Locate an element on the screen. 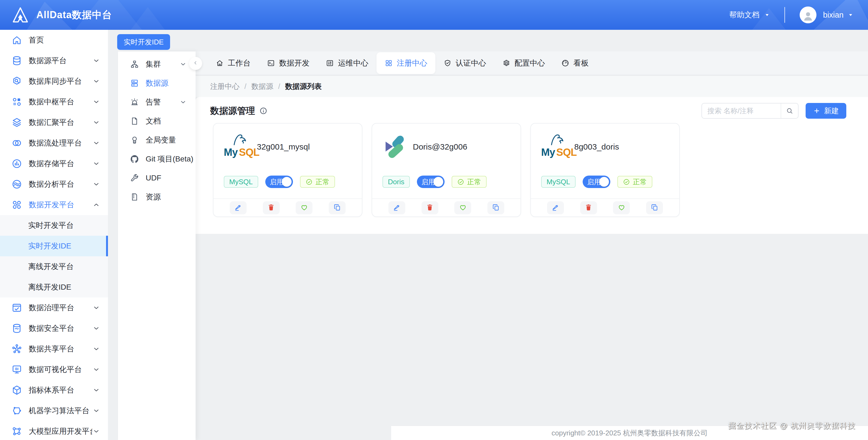 The width and height of the screenshot is (868, 440). sidebar-item-data-hub-platform: 数据中枢平台 is located at coordinates (54, 102).